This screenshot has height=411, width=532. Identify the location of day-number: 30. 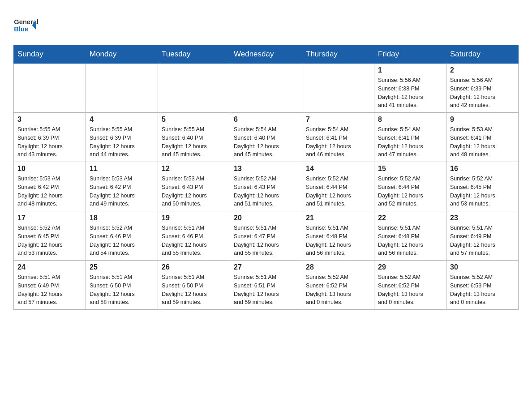
(482, 267).